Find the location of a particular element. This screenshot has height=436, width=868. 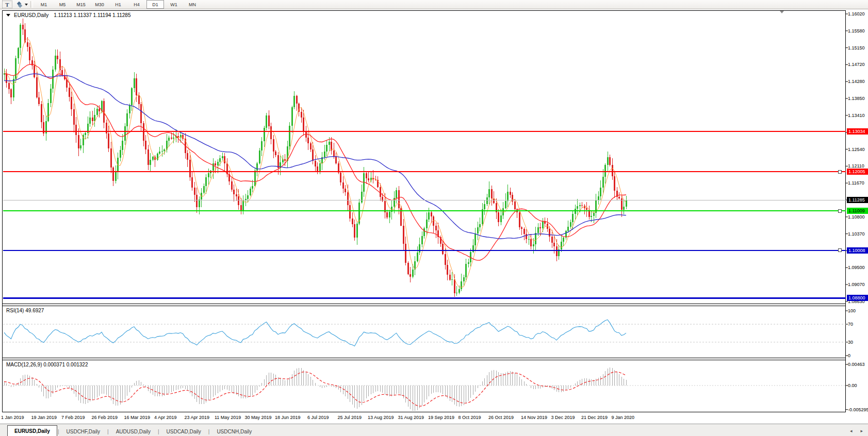

chart-symbol-label: EURUSD,Daily is located at coordinates (31, 15).